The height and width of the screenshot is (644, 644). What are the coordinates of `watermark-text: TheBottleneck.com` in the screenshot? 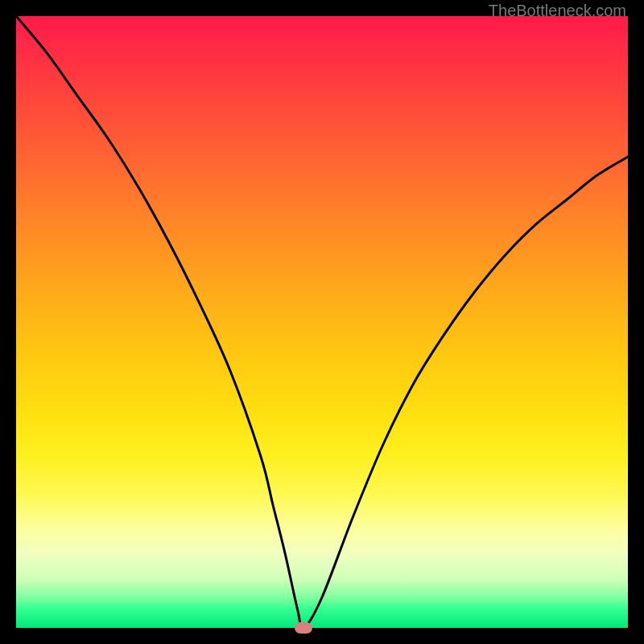 It's located at (557, 11).